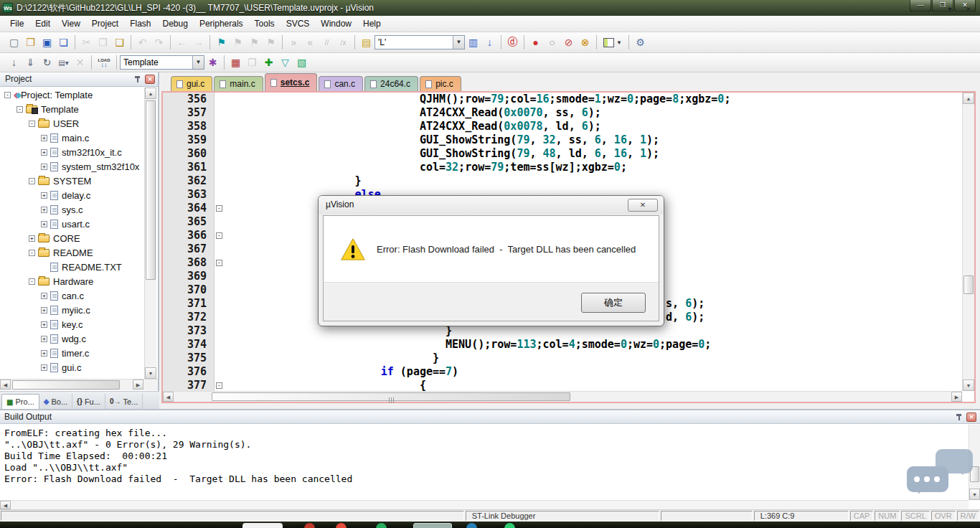 This screenshot has width=980, height=528. Describe the element at coordinates (71, 109) in the screenshot. I see `tree-item-template: -Template` at that location.